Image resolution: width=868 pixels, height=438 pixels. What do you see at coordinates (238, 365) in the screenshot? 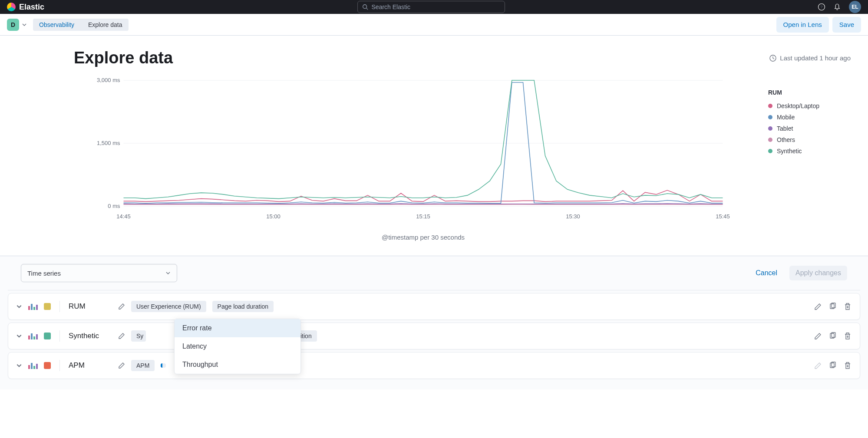
I see `dropdown-item-throughput: Throughput` at bounding box center [238, 365].